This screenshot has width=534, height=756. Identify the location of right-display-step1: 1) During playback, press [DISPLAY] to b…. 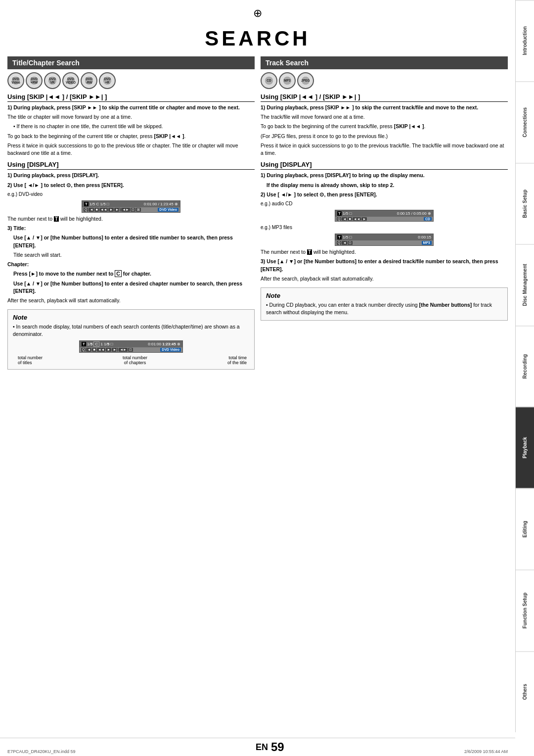
(384, 175).